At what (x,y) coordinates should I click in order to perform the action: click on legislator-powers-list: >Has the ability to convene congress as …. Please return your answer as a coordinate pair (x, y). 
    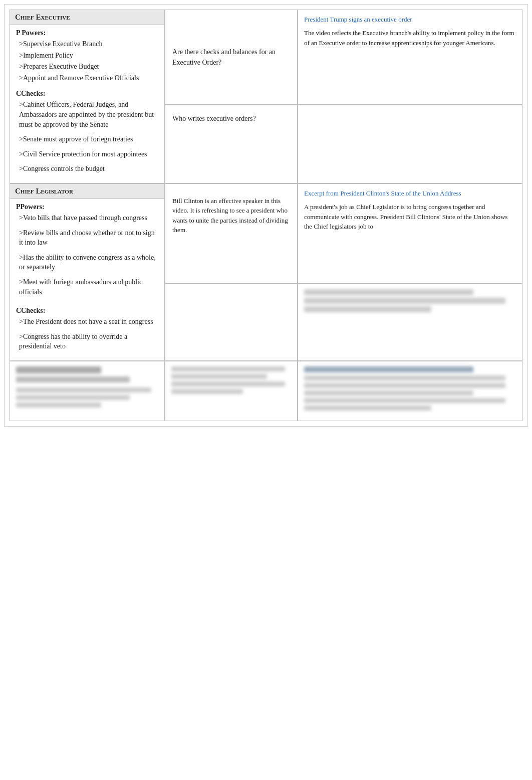
    Looking at the image, I should click on (87, 263).